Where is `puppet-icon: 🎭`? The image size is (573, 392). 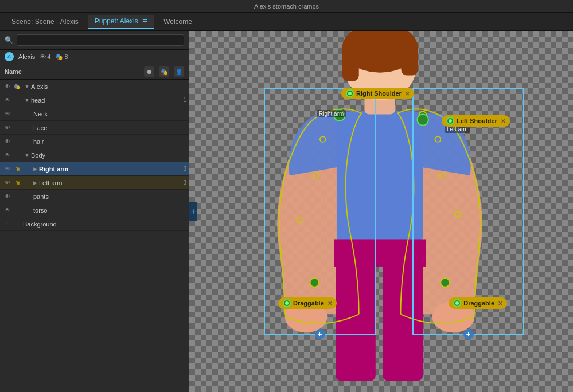
puppet-icon: 🎭 is located at coordinates (17, 87).